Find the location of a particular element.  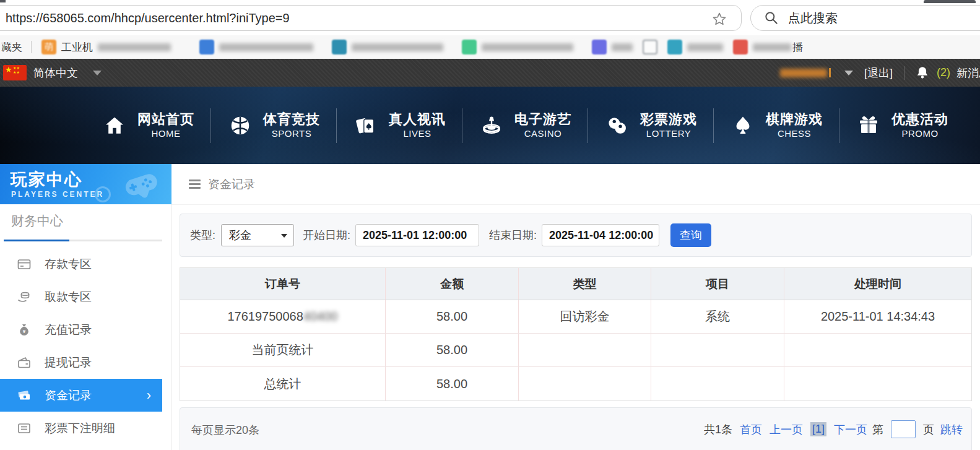

gift-icon is located at coordinates (869, 126).